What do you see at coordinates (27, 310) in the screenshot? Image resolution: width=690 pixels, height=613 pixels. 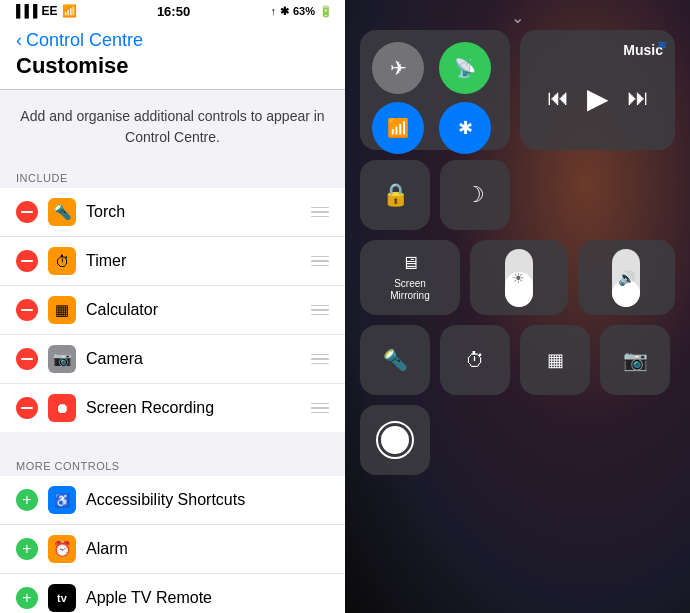 I see `remove-calculator-button` at bounding box center [27, 310].